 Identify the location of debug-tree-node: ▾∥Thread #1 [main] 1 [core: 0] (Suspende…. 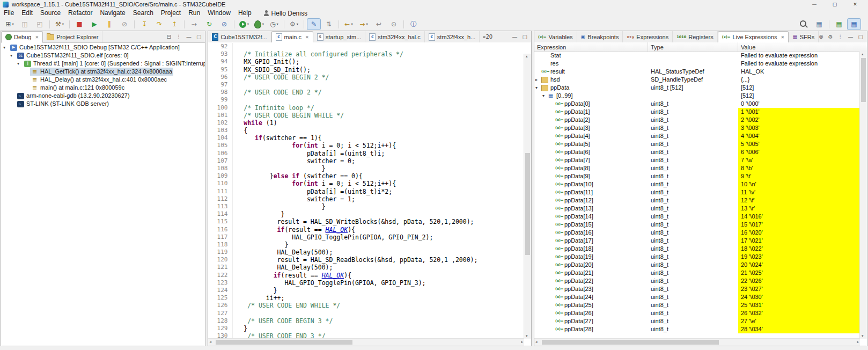
(103, 63).